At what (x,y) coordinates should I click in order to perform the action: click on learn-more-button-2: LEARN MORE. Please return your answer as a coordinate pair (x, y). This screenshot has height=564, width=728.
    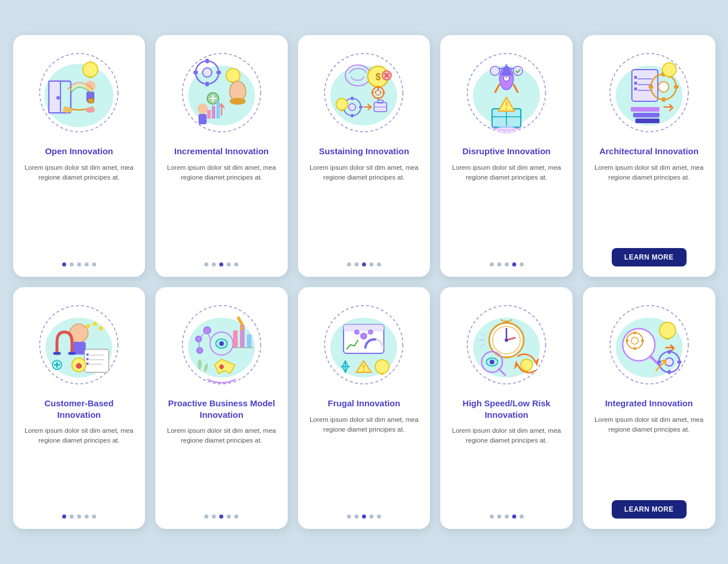
    Looking at the image, I should click on (649, 509).